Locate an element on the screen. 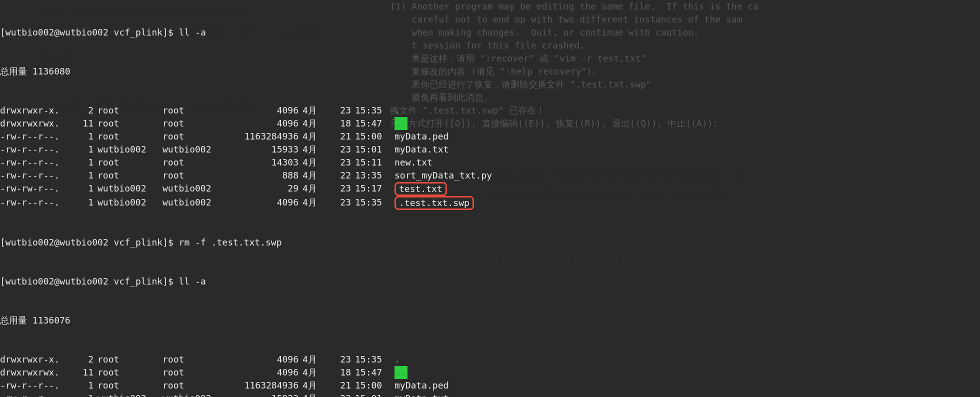 The width and height of the screenshot is (980, 397). highlighted-filename: .test.txt.swp is located at coordinates (434, 203).